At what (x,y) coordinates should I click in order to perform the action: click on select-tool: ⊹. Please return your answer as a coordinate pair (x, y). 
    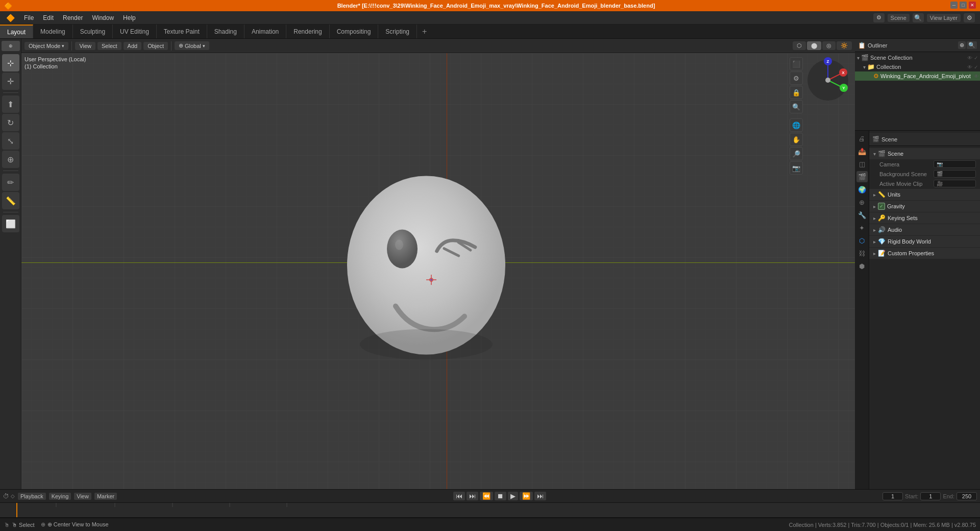
    Looking at the image, I should click on (11, 63).